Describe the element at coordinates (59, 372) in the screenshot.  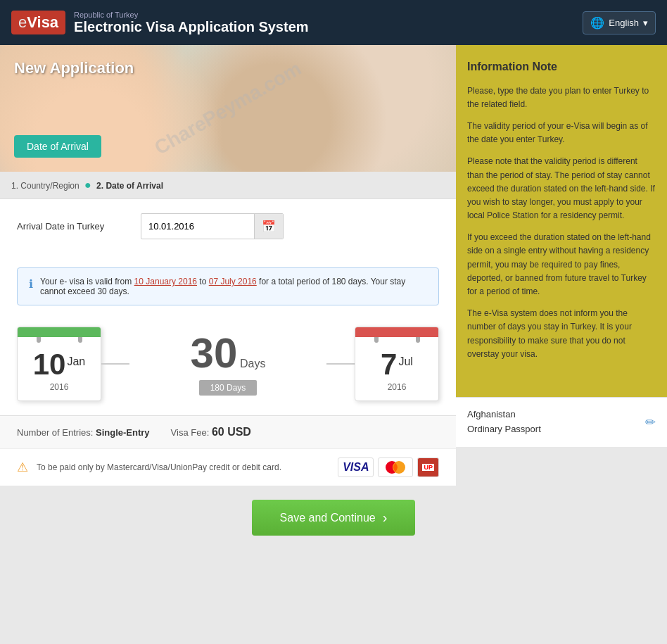
I see `start-cal-body: 10Jan 2016` at that location.